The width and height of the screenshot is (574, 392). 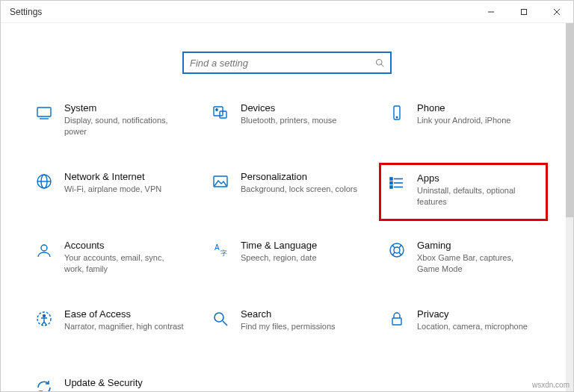 I want to click on tile-search: Search Find my files, permissions, so click(x=287, y=329).